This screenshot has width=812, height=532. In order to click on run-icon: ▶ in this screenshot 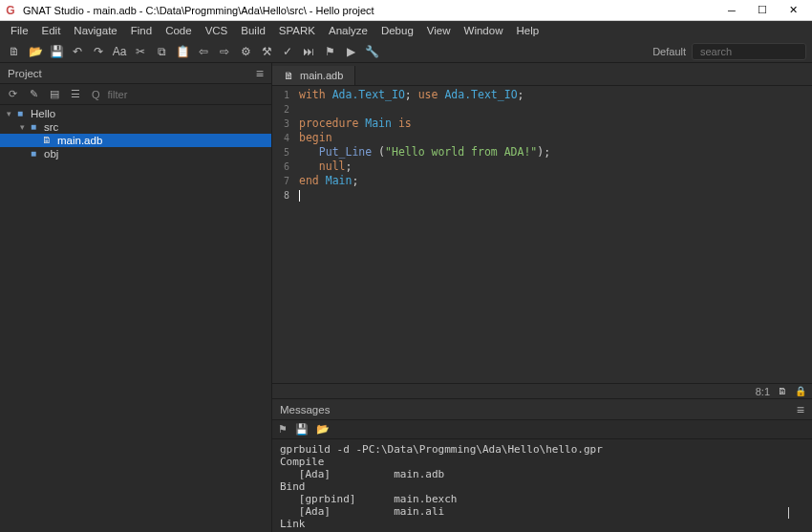, I will do `click(351, 52)`.